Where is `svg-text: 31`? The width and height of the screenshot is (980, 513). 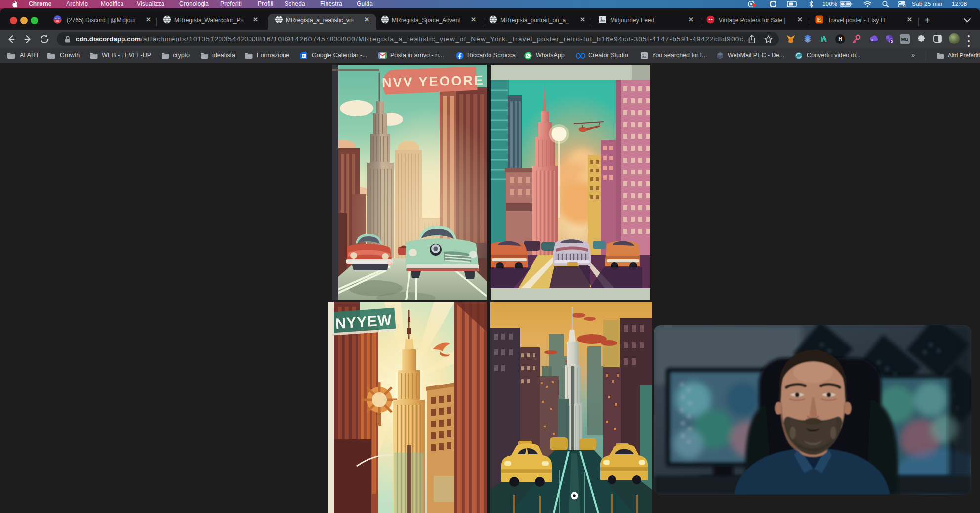
svg-text: 31 is located at coordinates (304, 56).